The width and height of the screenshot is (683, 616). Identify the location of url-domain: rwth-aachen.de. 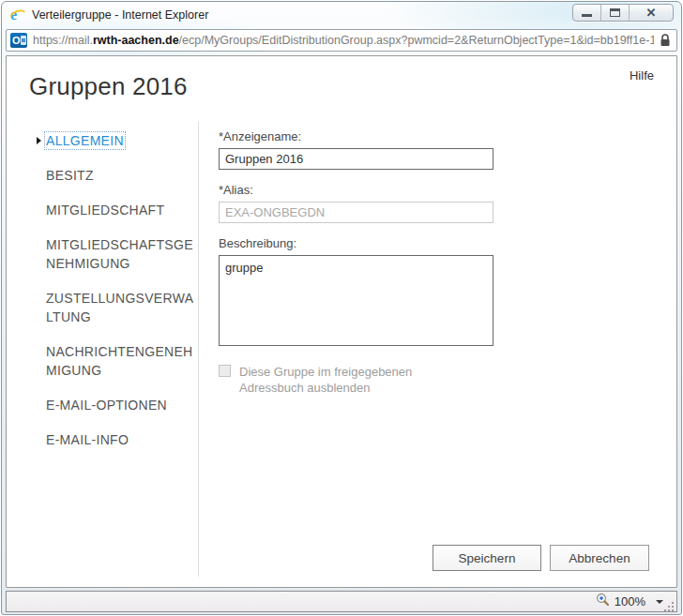
(136, 40).